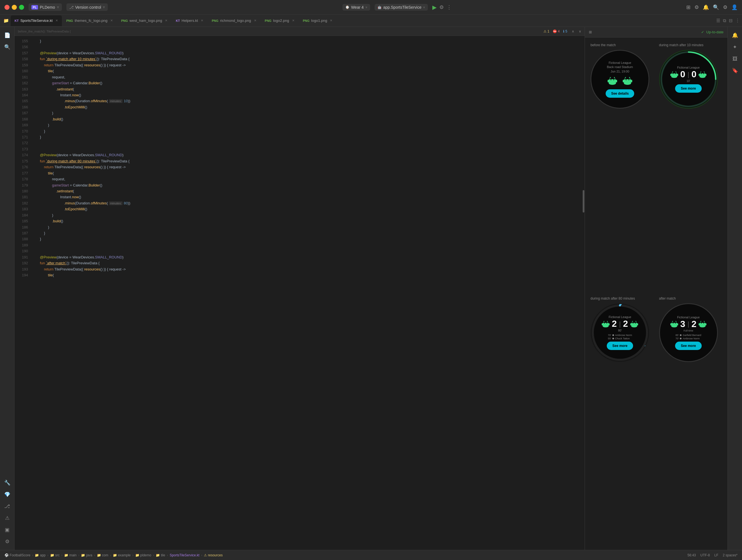  What do you see at coordinates (674, 324) in the screenshot?
I see `android-icon-after-left` at bounding box center [674, 324].